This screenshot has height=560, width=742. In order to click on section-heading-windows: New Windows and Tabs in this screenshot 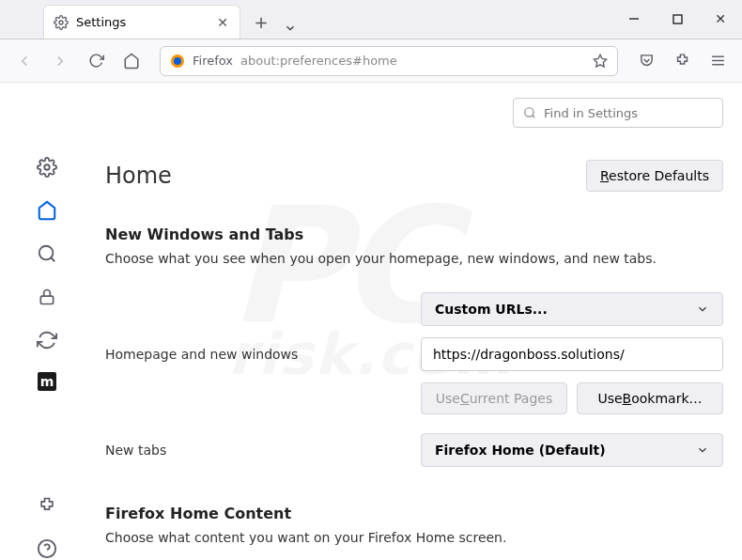, I will do `click(414, 235)`.